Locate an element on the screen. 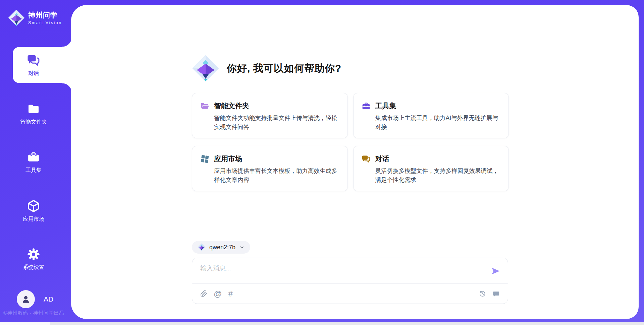 This screenshot has width=644, height=325. brand-diamond-icon is located at coordinates (16, 18).